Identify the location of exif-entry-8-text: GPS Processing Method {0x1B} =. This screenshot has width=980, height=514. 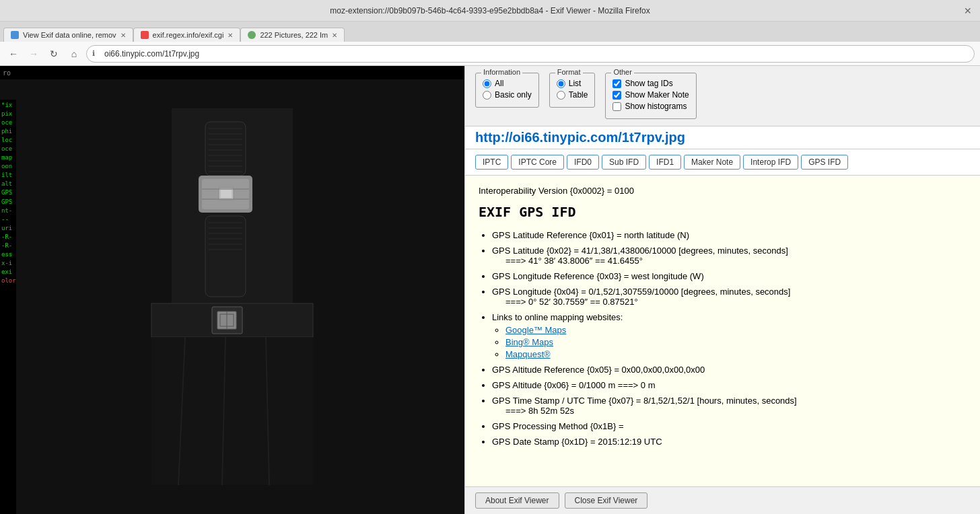
(557, 427).